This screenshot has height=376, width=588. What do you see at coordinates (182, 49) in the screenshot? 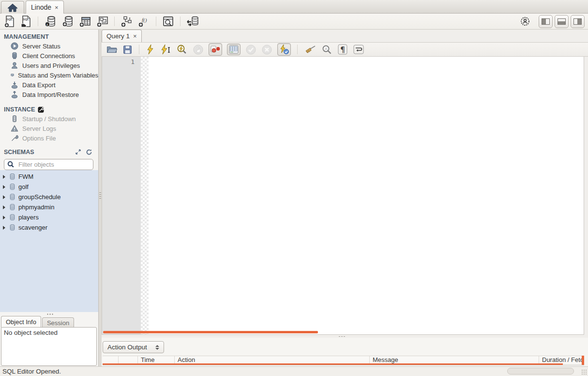
I see `explain-plan-button` at bounding box center [182, 49].